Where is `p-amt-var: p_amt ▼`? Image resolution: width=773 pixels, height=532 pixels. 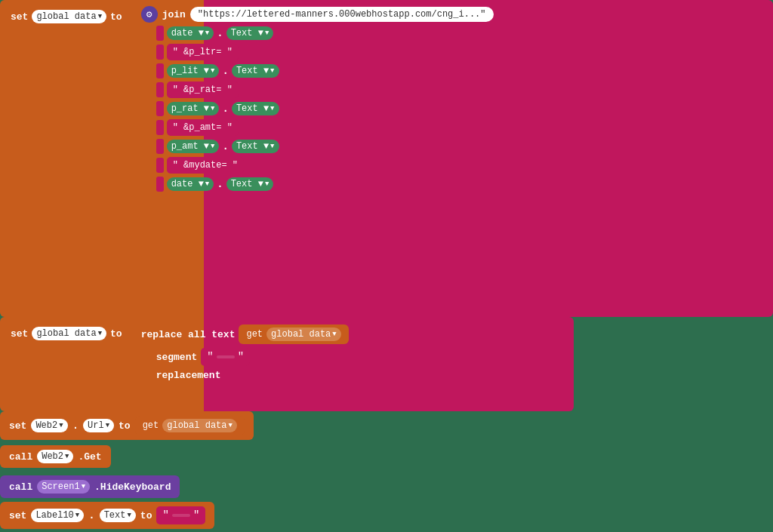
p-amt-var: p_amt ▼ is located at coordinates (193, 146).